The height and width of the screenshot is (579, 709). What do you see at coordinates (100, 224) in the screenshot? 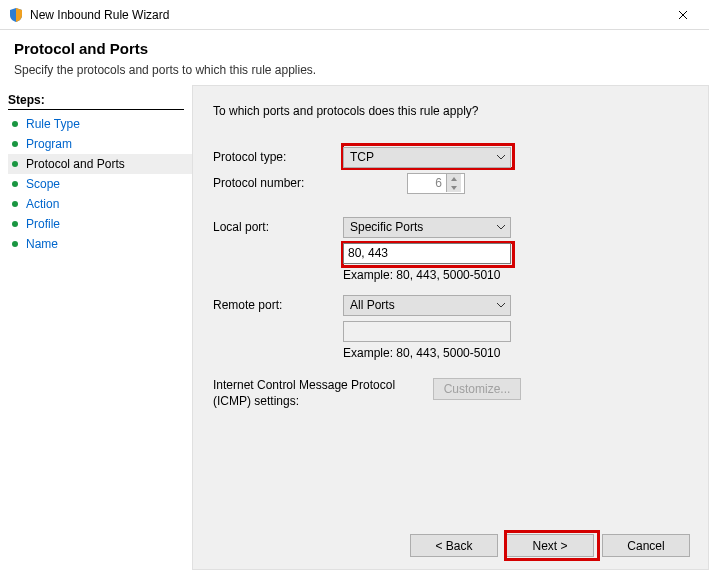
I see `sidebar-step-profile: Profile` at bounding box center [100, 224].